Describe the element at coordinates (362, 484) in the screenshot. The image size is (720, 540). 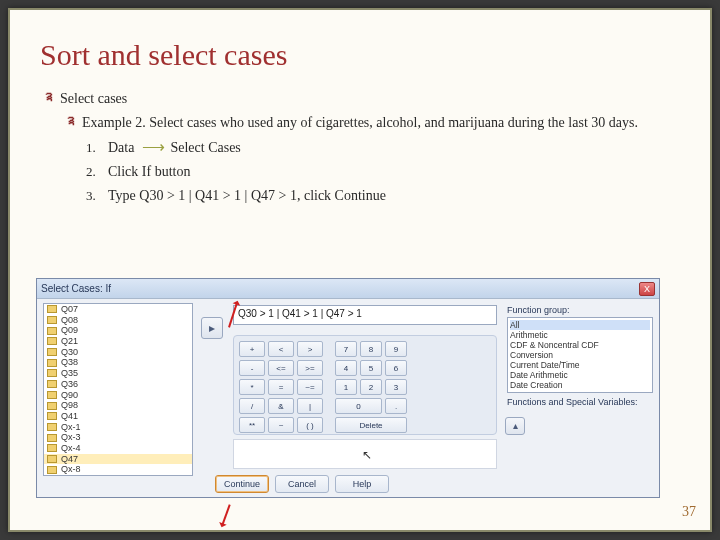
I see `help-button: Help` at that location.